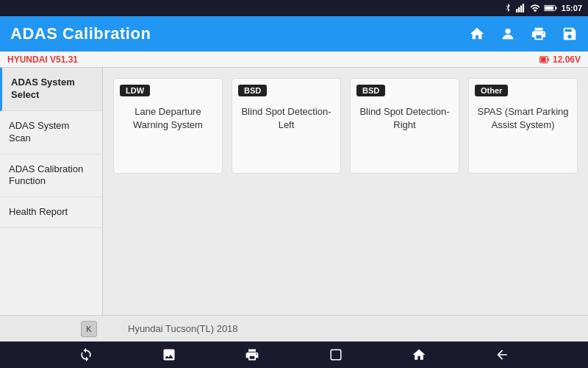  I want to click on person-icon, so click(508, 34).